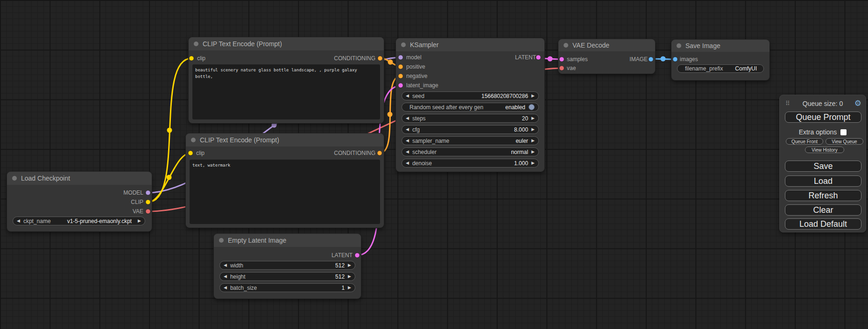 This screenshot has width=868, height=329. Describe the element at coordinates (823, 224) in the screenshot. I see `load-default-button: Load Default` at that location.